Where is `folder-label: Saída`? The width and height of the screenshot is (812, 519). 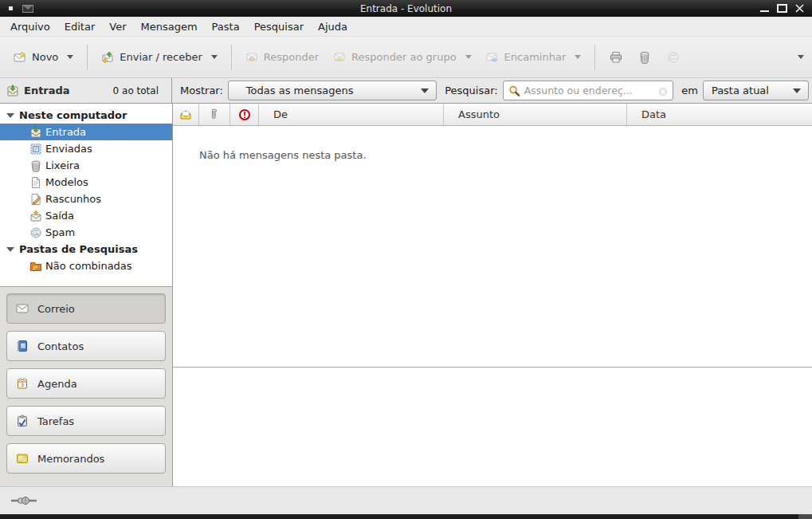
folder-label: Saída is located at coordinates (60, 215).